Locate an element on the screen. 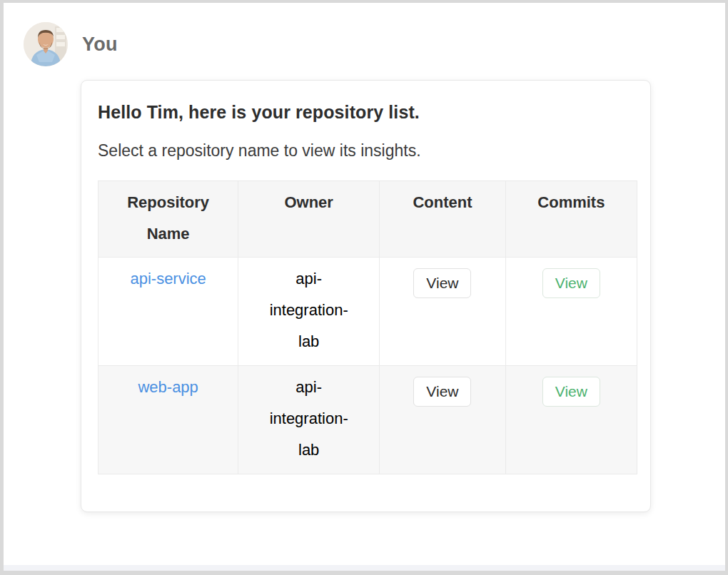 This screenshot has height=575, width=728. card-heading: Hello Tim, here is your repository list. is located at coordinates (365, 113).